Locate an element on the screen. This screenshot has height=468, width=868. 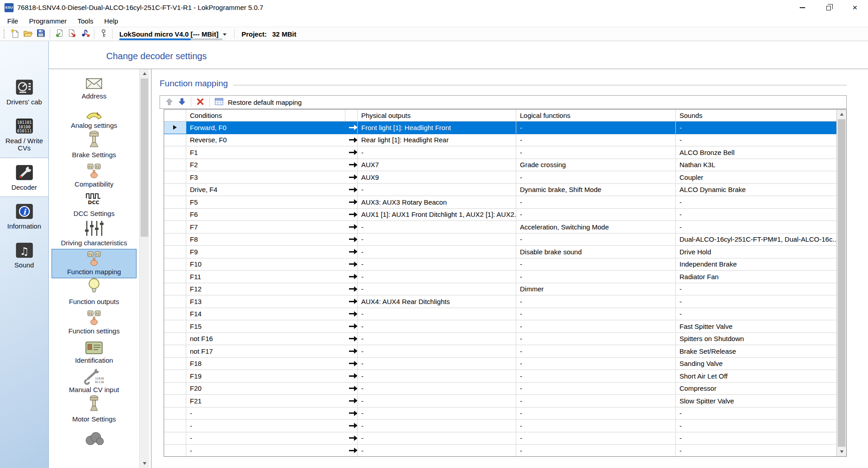
logical-functions-cell: Grade crossing is located at coordinates (596, 165).